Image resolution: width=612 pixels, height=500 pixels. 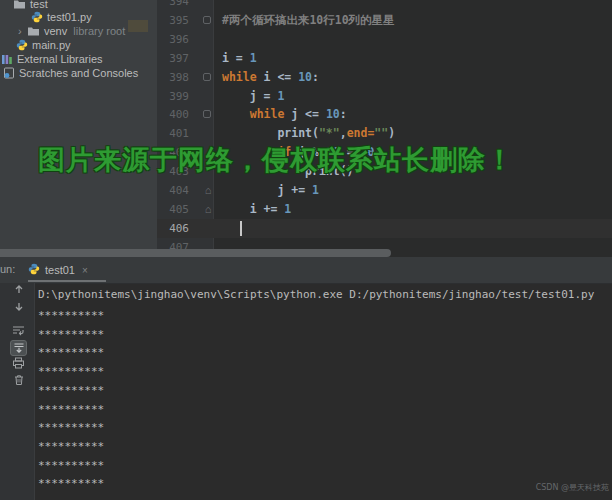 What do you see at coordinates (270, 78) in the screenshot?
I see `code-text: while i <= 10:` at bounding box center [270, 78].